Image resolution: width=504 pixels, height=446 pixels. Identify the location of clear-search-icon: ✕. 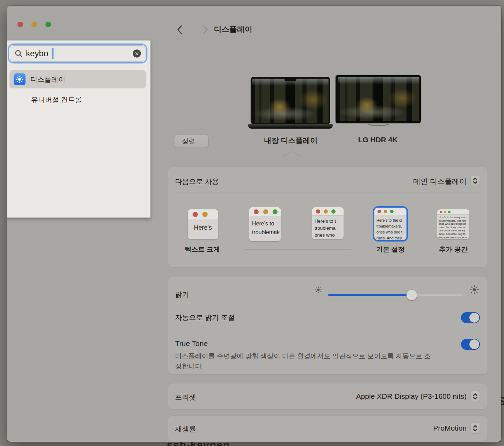
(137, 54).